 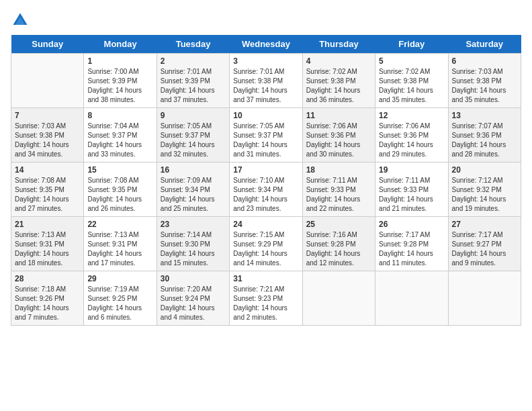 What do you see at coordinates (20, 20) in the screenshot?
I see `logo-icon` at bounding box center [20, 20].